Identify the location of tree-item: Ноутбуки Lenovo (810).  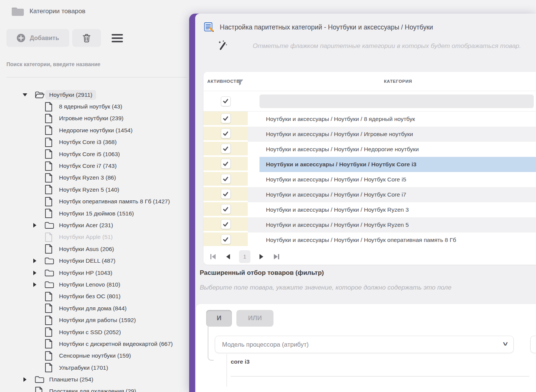
(95, 284).